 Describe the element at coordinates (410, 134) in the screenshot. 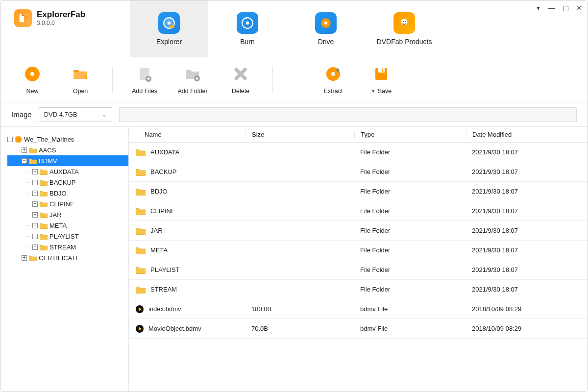

I see `col-type: Type` at that location.